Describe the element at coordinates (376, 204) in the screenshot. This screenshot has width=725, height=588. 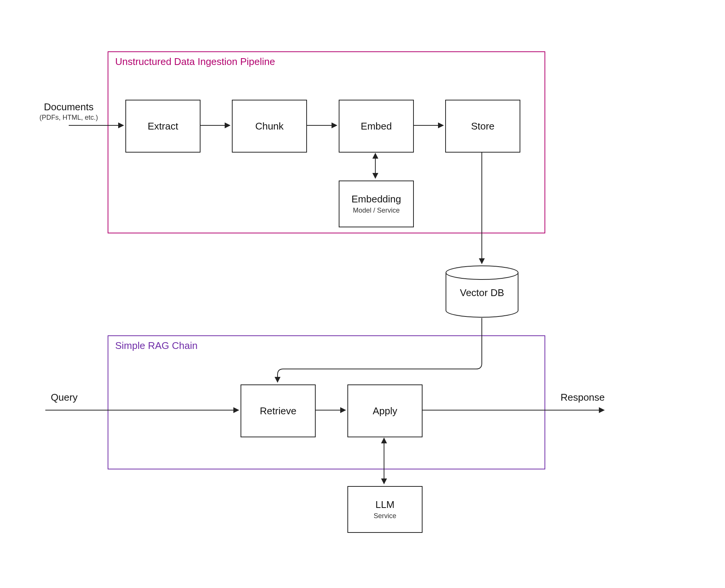
I see `node-embedding-service: Embedding Model / Service` at that location.